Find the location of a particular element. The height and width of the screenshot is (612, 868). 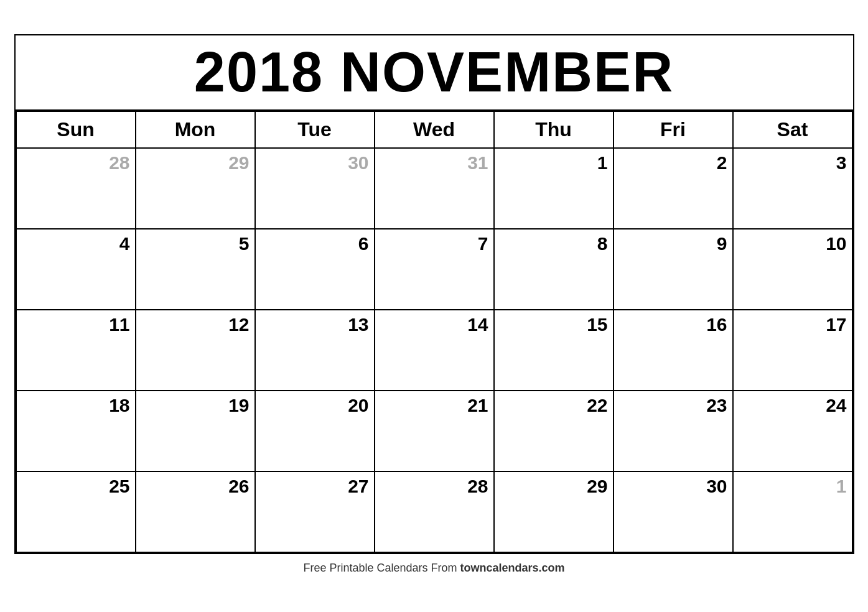

day-number: 3 is located at coordinates (793, 163).